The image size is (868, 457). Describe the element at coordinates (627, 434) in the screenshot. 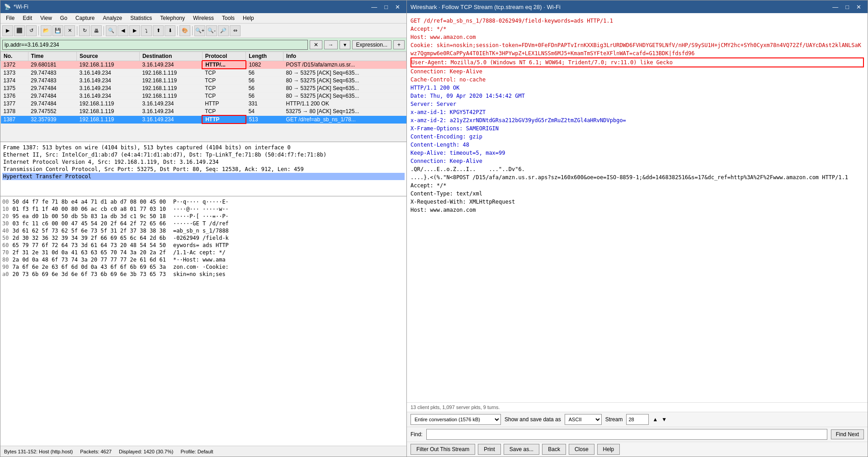

I see `find-input` at that location.